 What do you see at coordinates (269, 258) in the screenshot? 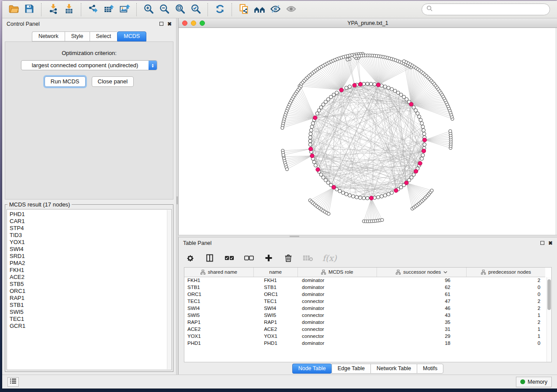
I see `add-icon` at bounding box center [269, 258].